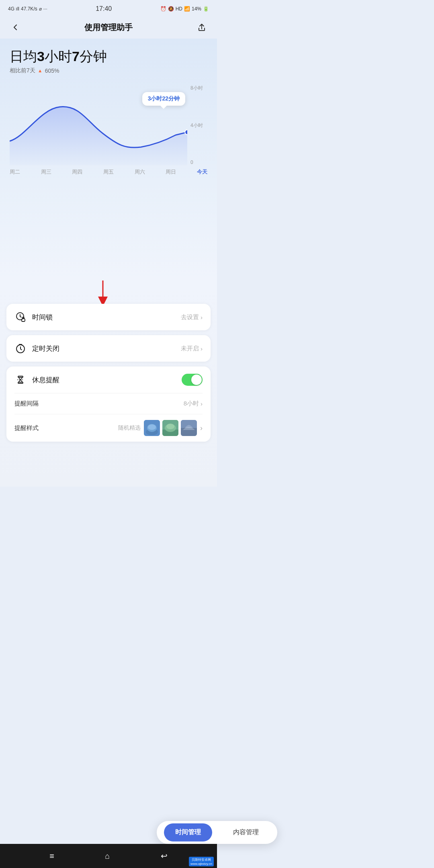 This screenshot has width=434, height=868. I want to click on day-labels: 周二 周三 周四 周五 周六 周日 今天, so click(108, 174).